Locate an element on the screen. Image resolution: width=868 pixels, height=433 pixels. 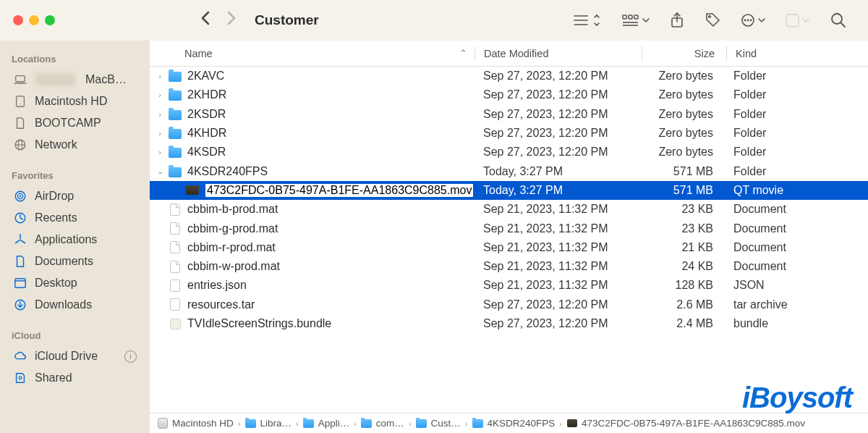
doc-icon is located at coordinates (175, 229).